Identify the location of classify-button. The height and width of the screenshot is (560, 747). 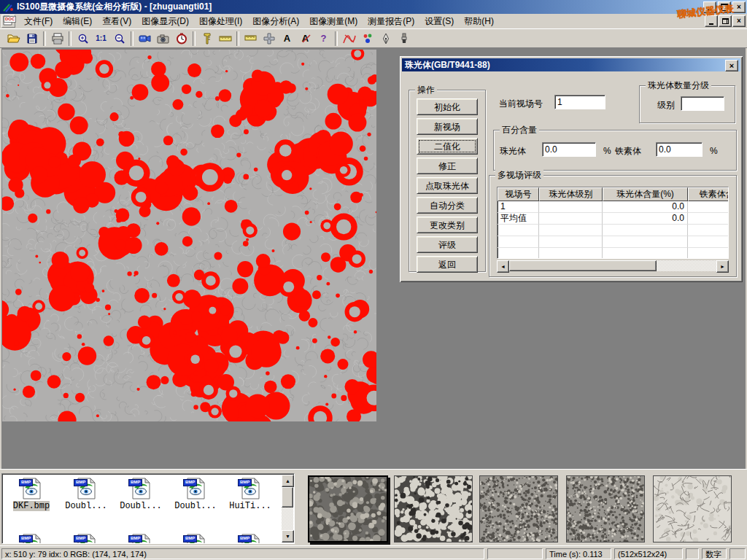
(368, 38).